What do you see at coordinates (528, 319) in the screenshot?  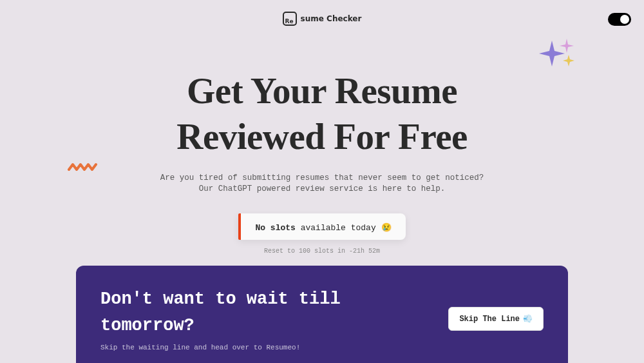 I see `dash-emoji: 💨` at bounding box center [528, 319].